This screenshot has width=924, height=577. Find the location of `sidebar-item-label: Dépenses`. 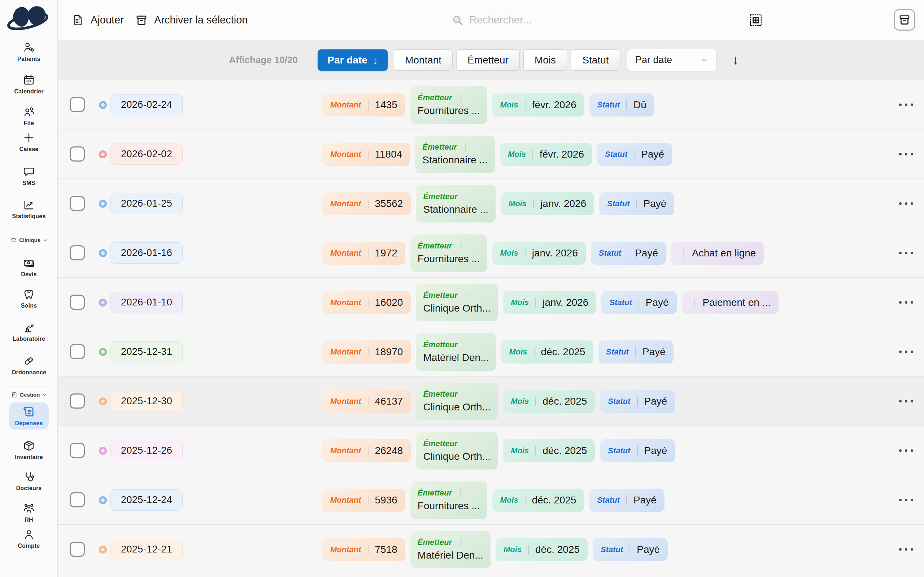

sidebar-item-label: Dépenses is located at coordinates (29, 424).